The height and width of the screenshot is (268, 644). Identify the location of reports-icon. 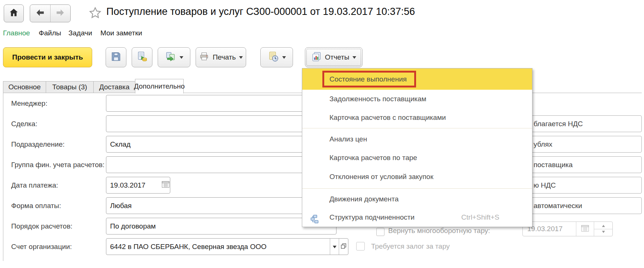
(316, 57).